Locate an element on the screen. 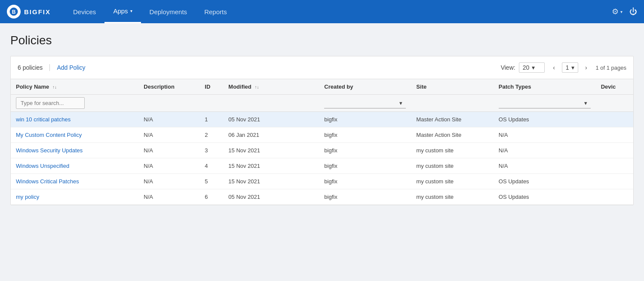 The image size is (644, 281). modified-sort-icon: ↑↓ is located at coordinates (257, 87).